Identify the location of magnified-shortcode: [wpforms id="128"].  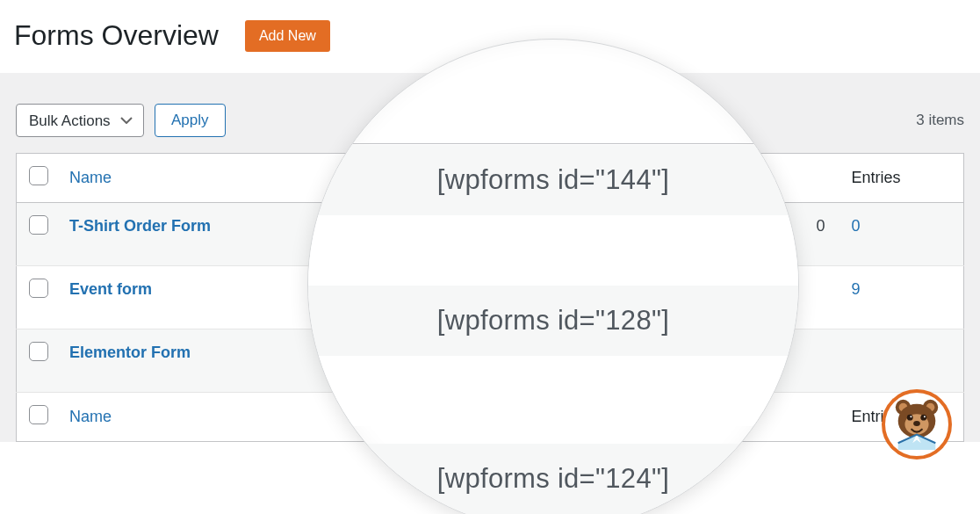
(553, 321).